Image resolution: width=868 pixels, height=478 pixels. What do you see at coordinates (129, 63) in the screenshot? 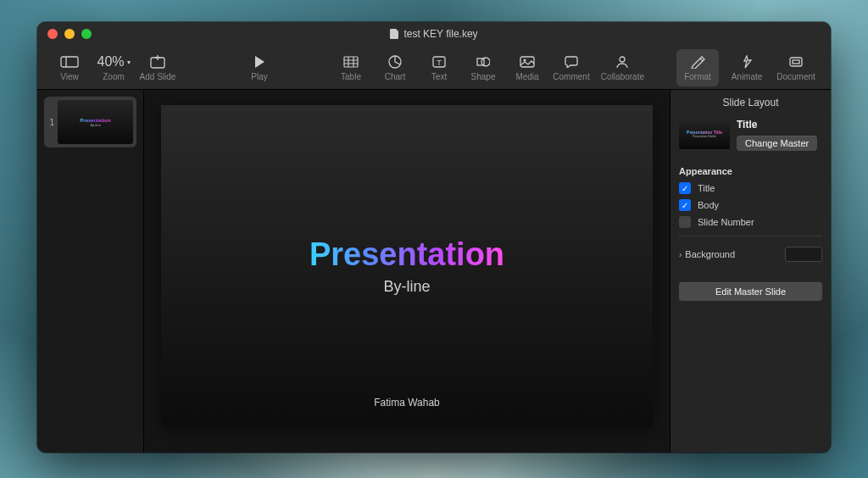
I see `chevron-down-icon: ▾` at bounding box center [129, 63].